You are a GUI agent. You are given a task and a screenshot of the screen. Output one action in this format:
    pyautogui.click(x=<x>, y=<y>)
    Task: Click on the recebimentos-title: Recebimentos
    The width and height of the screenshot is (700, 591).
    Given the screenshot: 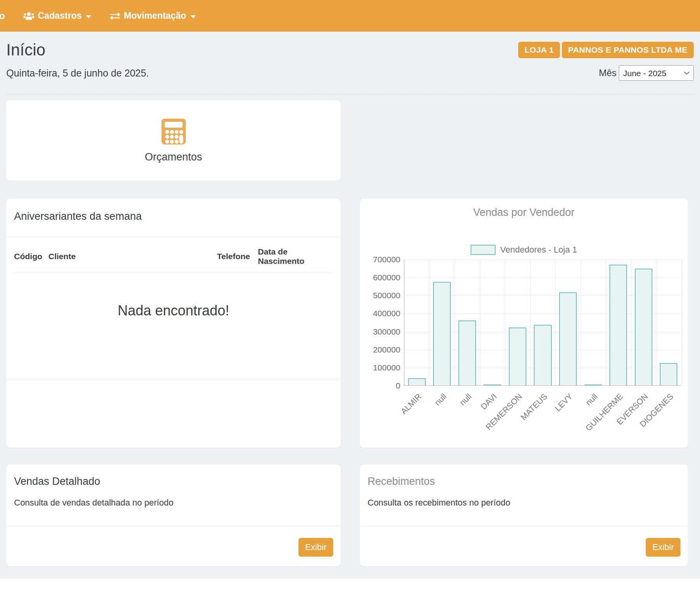 What is the action you would take?
    pyautogui.click(x=524, y=476)
    